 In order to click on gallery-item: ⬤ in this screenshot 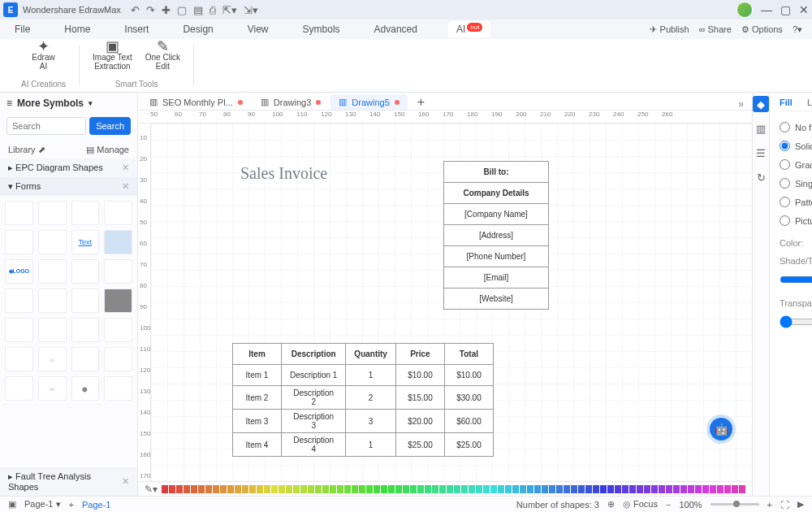, I will do `click(86, 388)`.